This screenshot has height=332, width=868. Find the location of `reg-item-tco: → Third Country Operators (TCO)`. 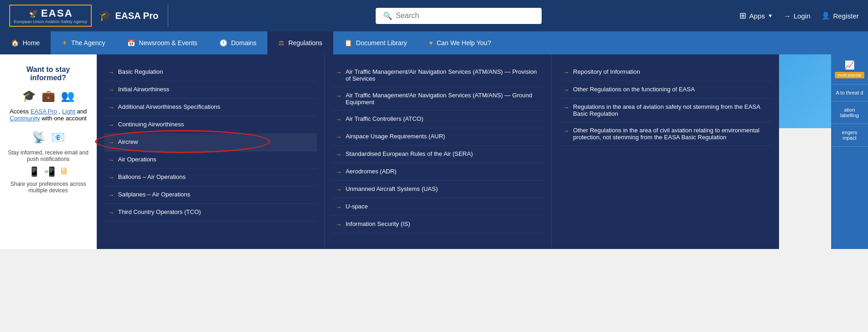

reg-item-tco: → Third Country Operators (TCO) is located at coordinates (210, 213).